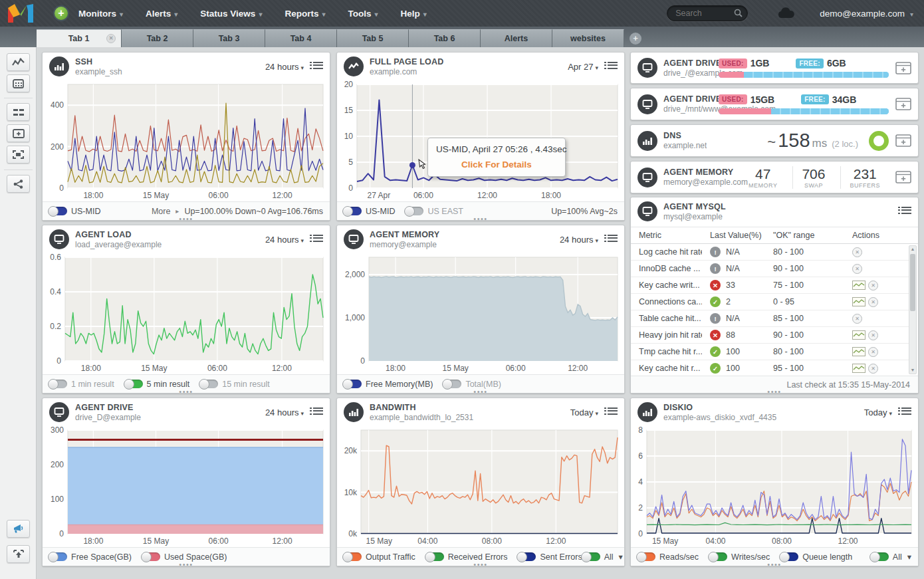 Image resolution: width=924 pixels, height=579 pixels. What do you see at coordinates (739, 557) in the screenshot?
I see `toggle-writes-sec: Writes/sec` at bounding box center [739, 557].